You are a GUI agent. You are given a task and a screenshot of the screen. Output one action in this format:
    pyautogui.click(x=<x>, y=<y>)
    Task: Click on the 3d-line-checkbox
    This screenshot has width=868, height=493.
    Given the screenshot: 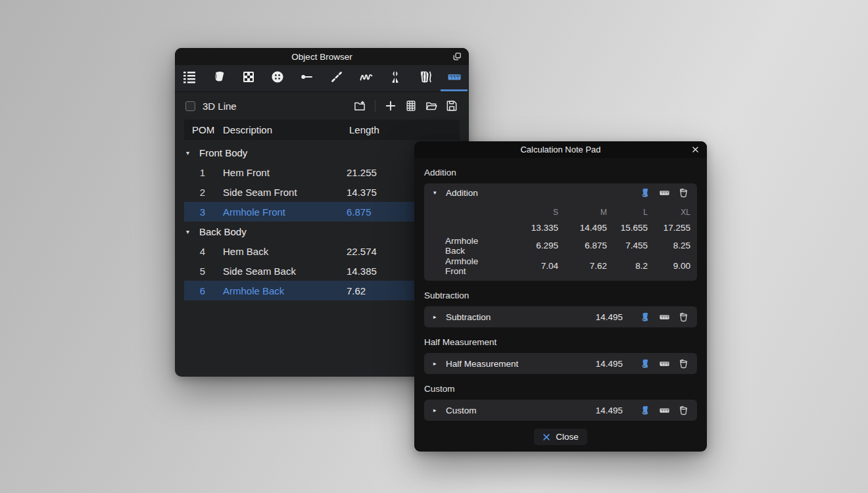 What is the action you would take?
    pyautogui.click(x=191, y=106)
    